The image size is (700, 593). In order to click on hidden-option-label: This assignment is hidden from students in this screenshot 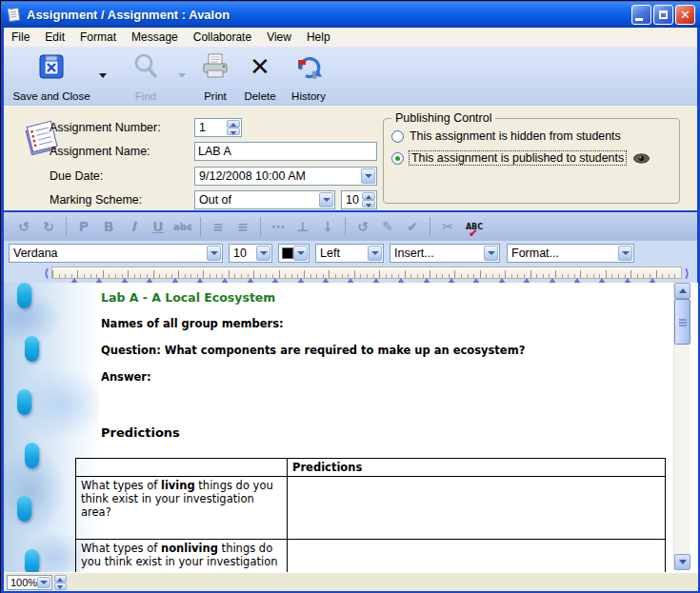, I will do `click(515, 136)`.